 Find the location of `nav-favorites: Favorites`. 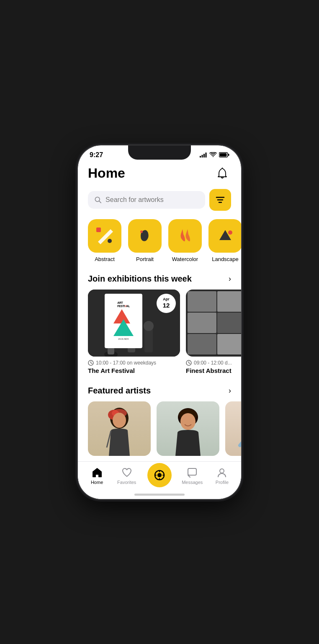

nav-favorites: Favorites is located at coordinates (126, 476).